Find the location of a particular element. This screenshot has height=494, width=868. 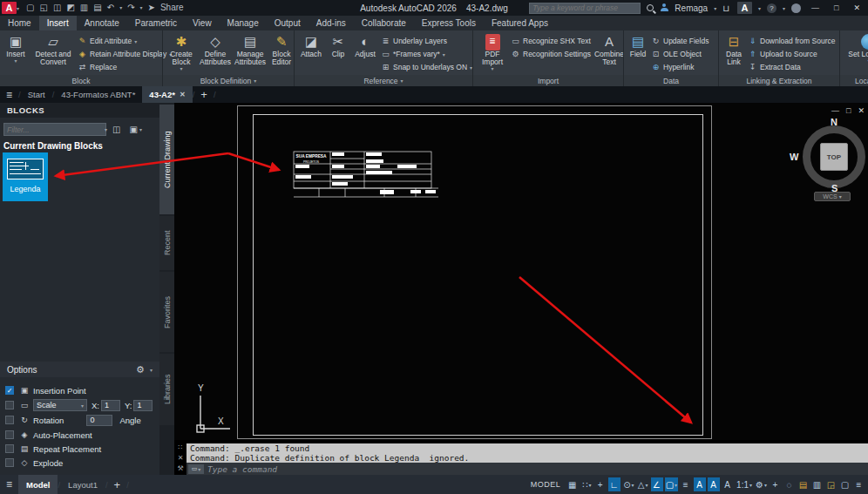

minimize-button: — is located at coordinates (816, 8).